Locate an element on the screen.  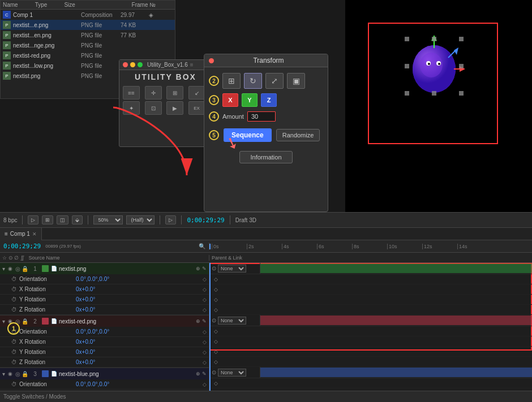
util-btn-sun: ✦ is located at coordinates (131, 108).